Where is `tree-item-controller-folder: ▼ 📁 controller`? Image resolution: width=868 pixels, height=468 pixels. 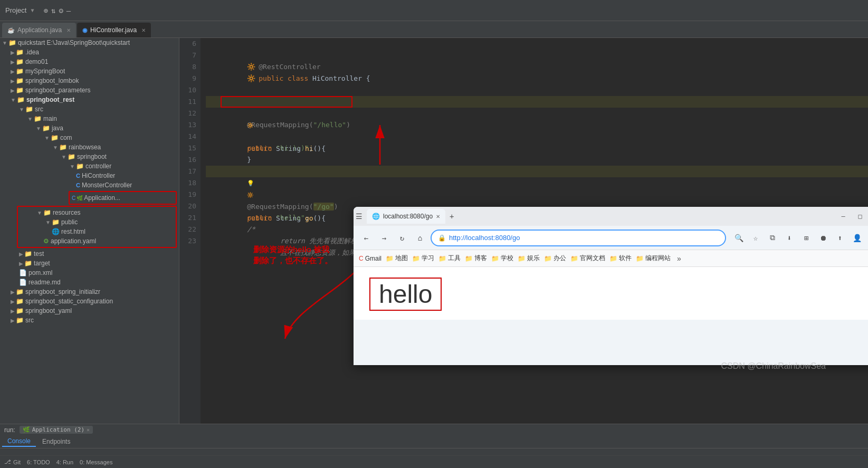
tree-item-controller-folder: ▼ 📁 controller is located at coordinates (90, 166).